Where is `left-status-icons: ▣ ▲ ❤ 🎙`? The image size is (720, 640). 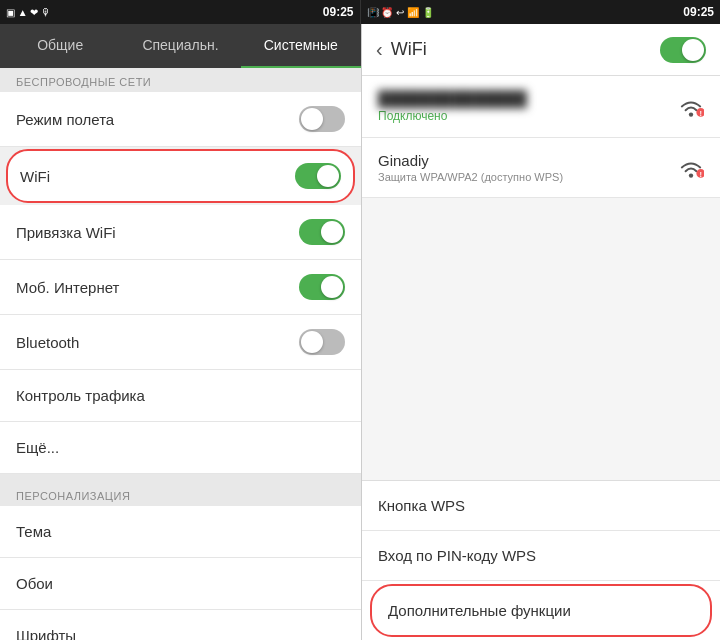 left-status-icons: ▣ ▲ ❤ 🎙 is located at coordinates (28, 12).